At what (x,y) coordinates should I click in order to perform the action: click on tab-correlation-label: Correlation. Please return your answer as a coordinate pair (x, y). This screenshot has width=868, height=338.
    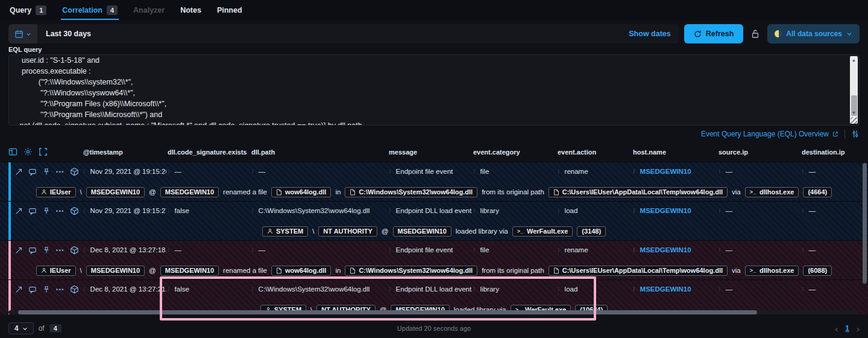
    Looking at the image, I should click on (82, 10).